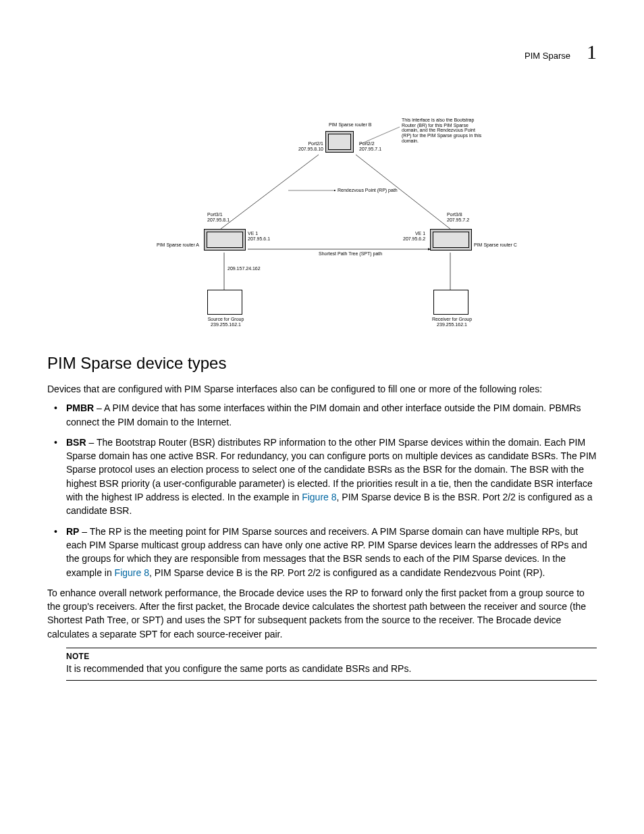  Describe the element at coordinates (340, 142) in the screenshot. I see `router-b-box` at that location.